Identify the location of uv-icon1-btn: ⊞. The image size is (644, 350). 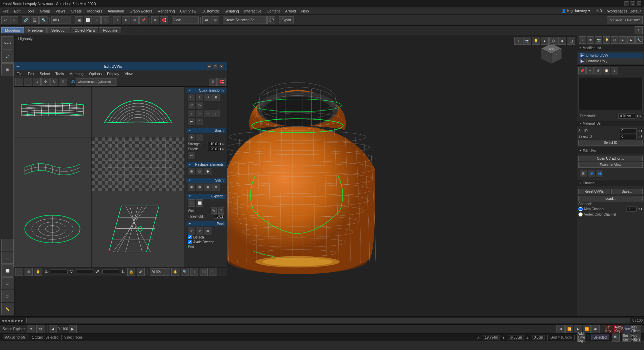
(583, 173).